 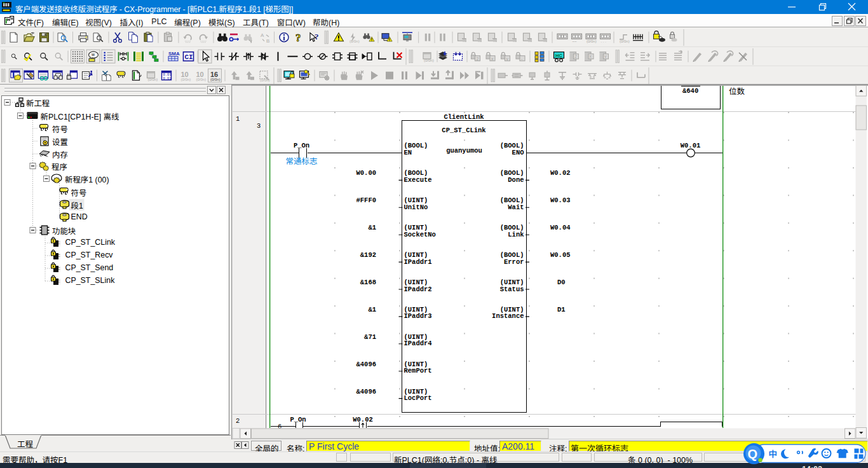 I want to click on svg-text: 中, so click(x=773, y=454).